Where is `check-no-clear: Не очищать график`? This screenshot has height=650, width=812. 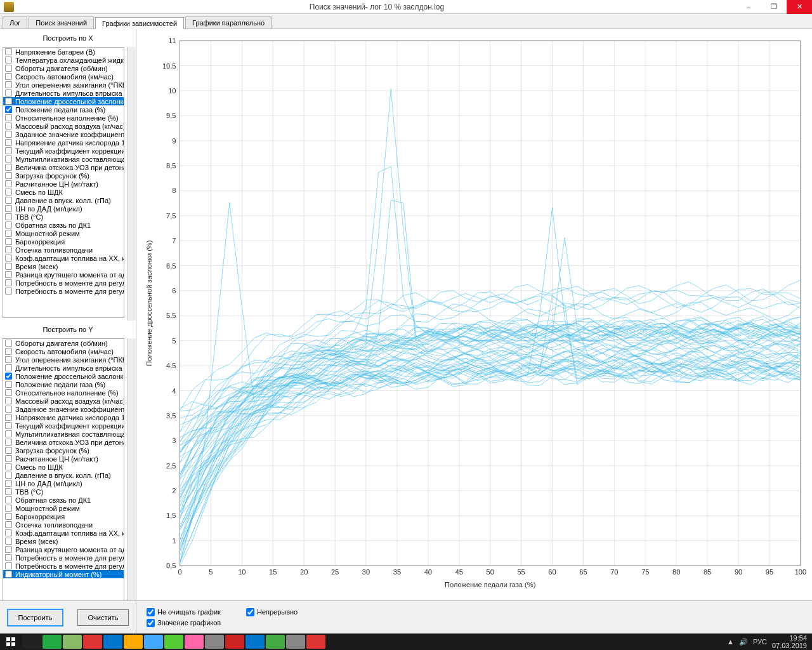 check-no-clear: Не очищать график is located at coordinates (184, 612).